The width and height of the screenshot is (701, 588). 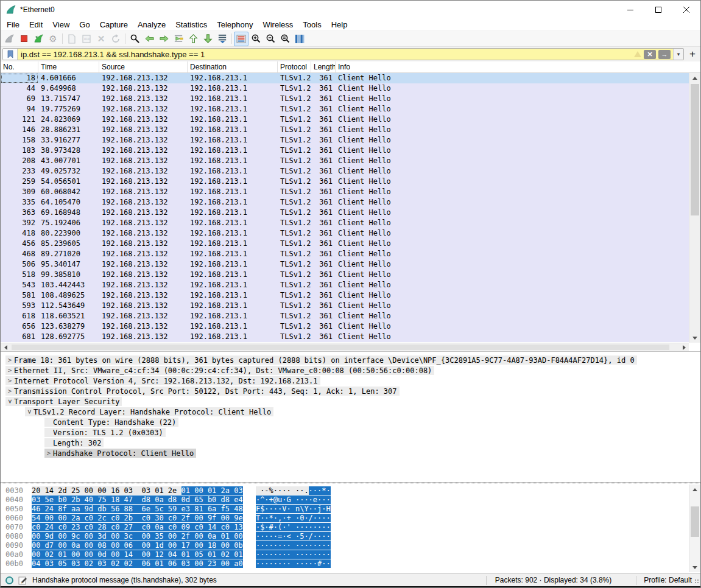 What do you see at coordinates (345, 234) in the screenshot?
I see `packet-row: 41880.223900192.168.213.132192.168.213.1…` at bounding box center [345, 234].